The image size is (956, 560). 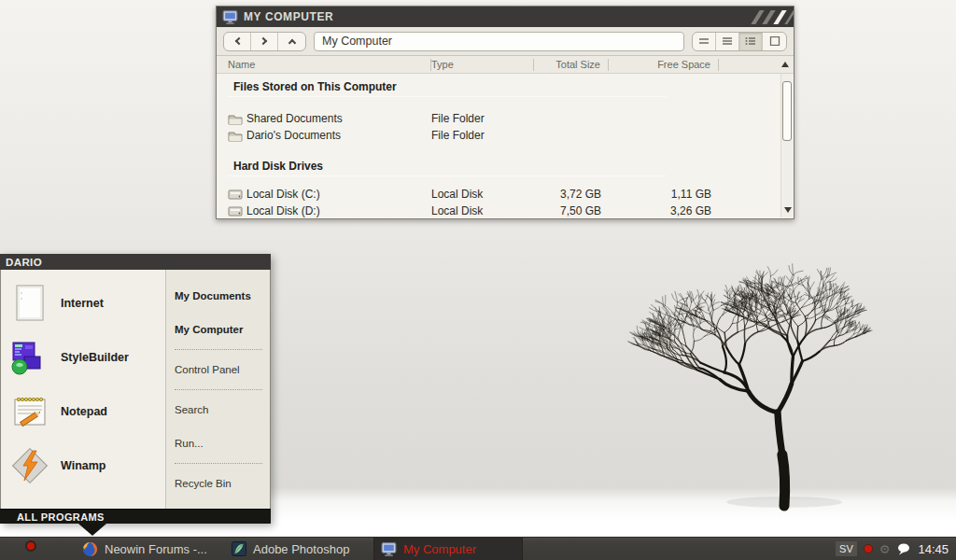 What do you see at coordinates (84, 466) in the screenshot?
I see `start-item-label: Winamp` at bounding box center [84, 466].